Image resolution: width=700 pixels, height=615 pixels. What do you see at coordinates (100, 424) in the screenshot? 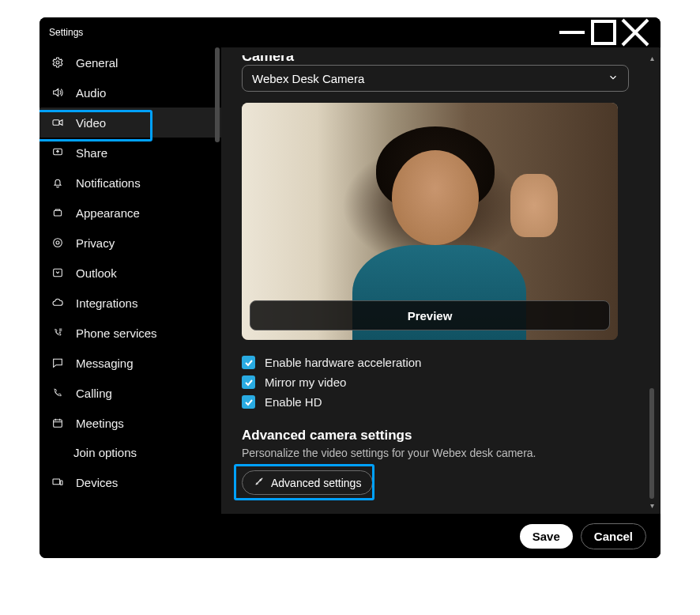
I see `sidebar-item-label: Meetings` at bounding box center [100, 424].